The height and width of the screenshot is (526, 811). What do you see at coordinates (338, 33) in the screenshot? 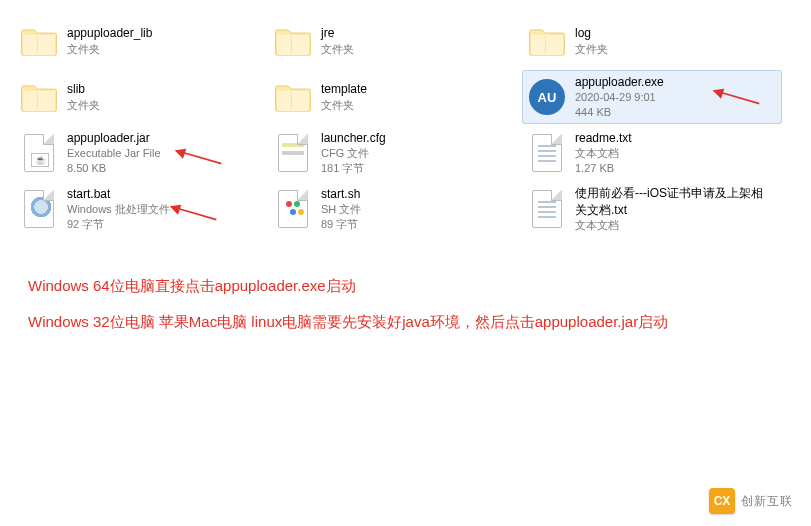
I see `file-name: jre` at bounding box center [338, 33].